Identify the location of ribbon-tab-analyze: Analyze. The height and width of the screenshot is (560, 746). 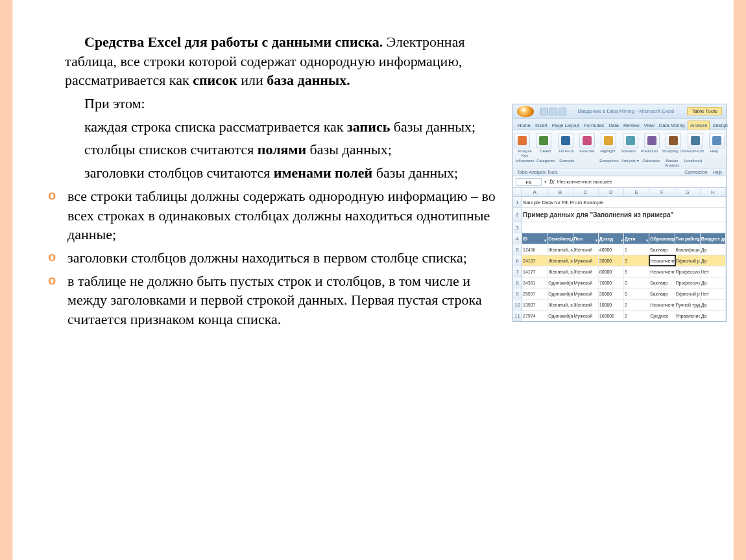
(699, 125).